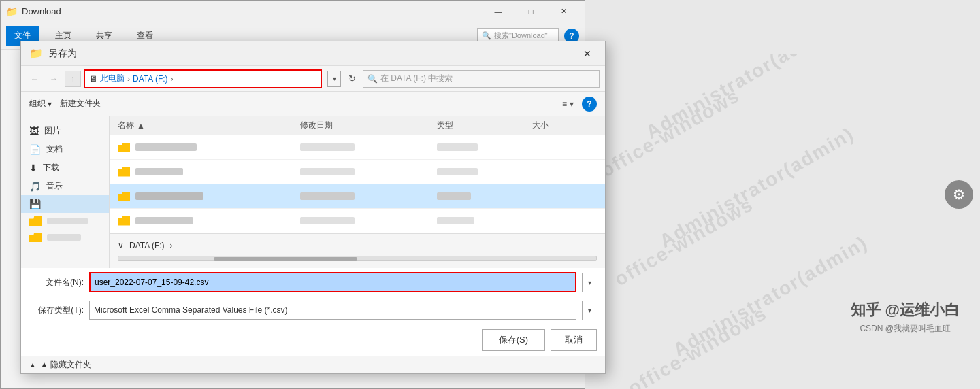 This screenshot has height=389, width=980. I want to click on window-controls: — □ ✕, so click(531, 12).